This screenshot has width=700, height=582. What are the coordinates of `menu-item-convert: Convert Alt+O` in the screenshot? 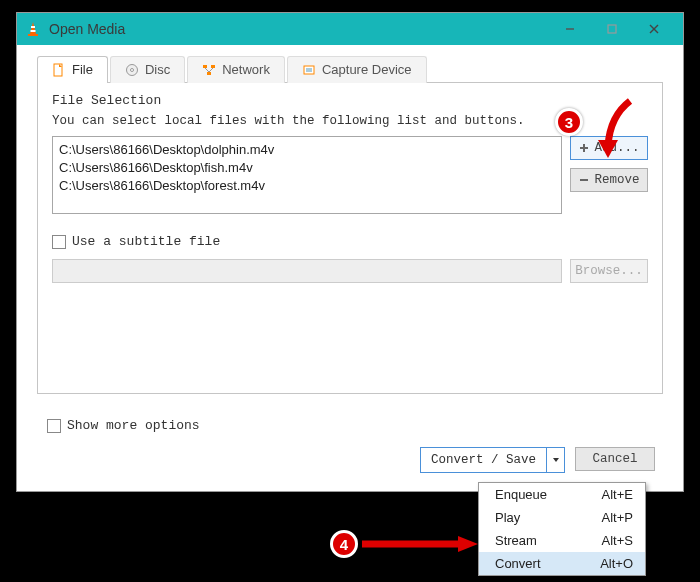 It's located at (562, 564).